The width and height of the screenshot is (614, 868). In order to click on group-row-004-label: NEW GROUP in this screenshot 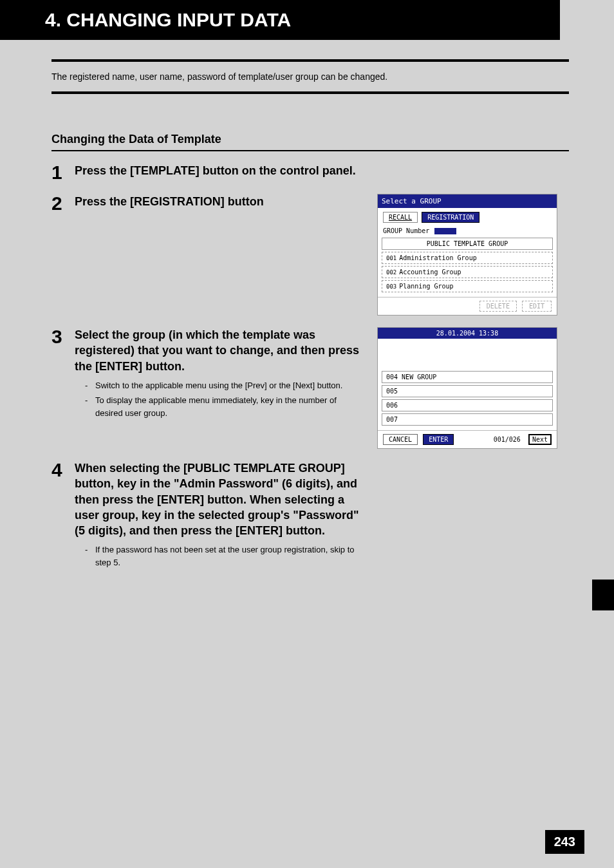, I will do `click(419, 377)`.